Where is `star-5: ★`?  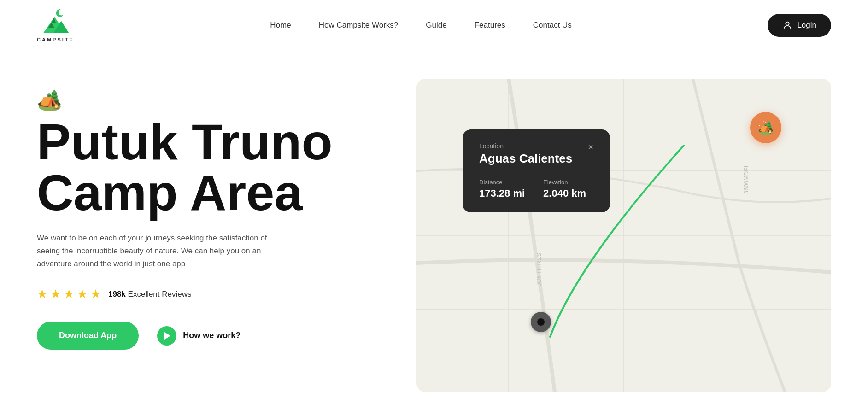 star-5: ★ is located at coordinates (96, 294).